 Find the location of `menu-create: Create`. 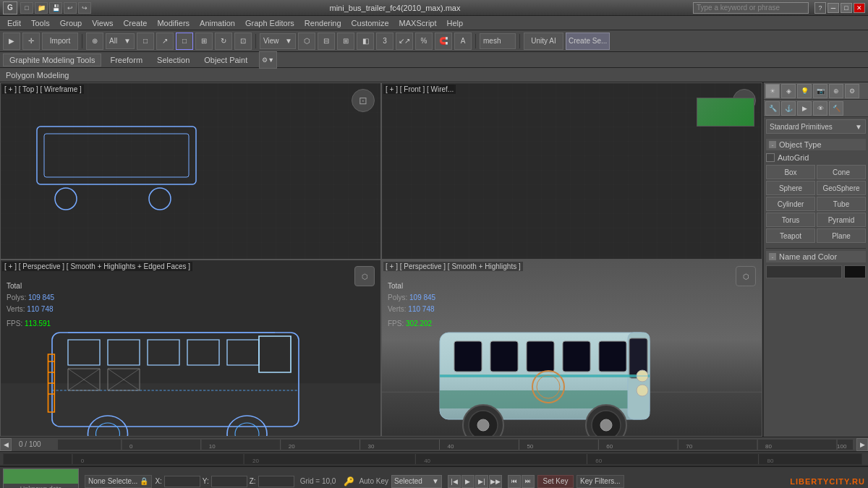

menu-create: Create is located at coordinates (135, 23).